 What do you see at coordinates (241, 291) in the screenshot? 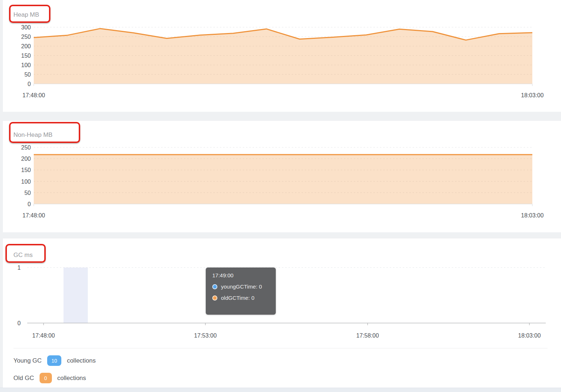
I see `chart-tooltip: 17:49:00 youngGCTime: 0 oldGCTime: 0` at bounding box center [241, 291].